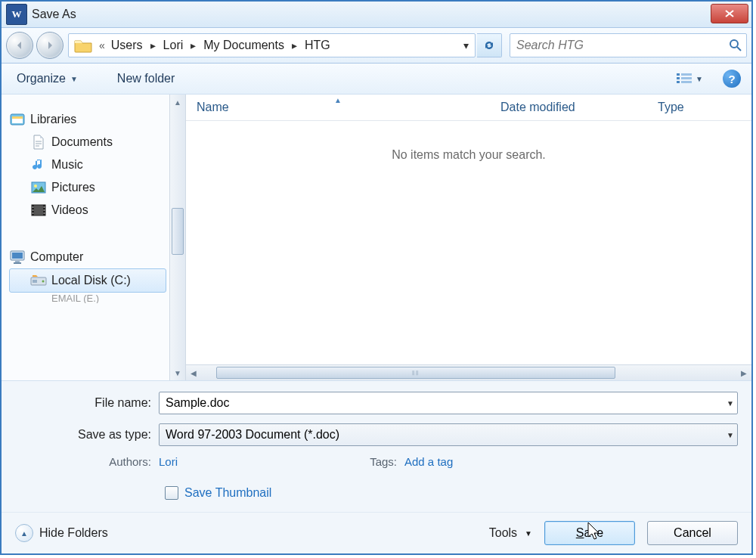  Describe the element at coordinates (198, 403) in the screenshot. I see `filename-value: Sample.doc` at that location.